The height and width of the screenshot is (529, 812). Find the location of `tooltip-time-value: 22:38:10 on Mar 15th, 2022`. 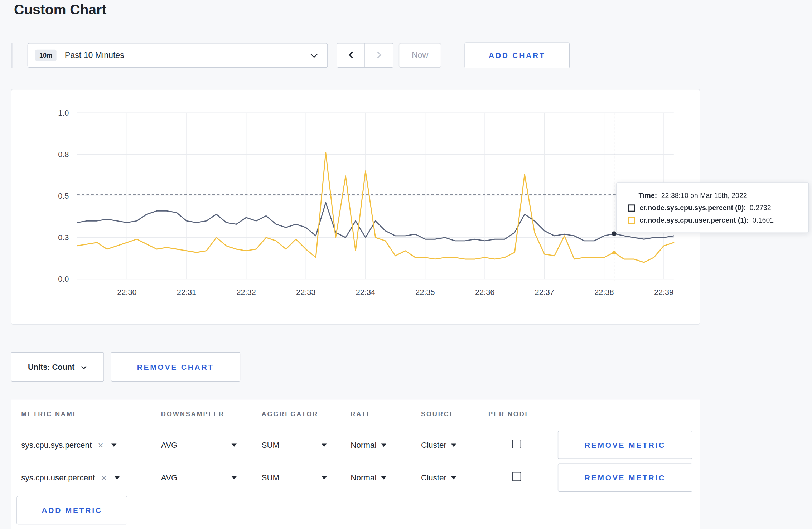

tooltip-time-value: 22:38:10 on Mar 15th, 2022 is located at coordinates (704, 195).